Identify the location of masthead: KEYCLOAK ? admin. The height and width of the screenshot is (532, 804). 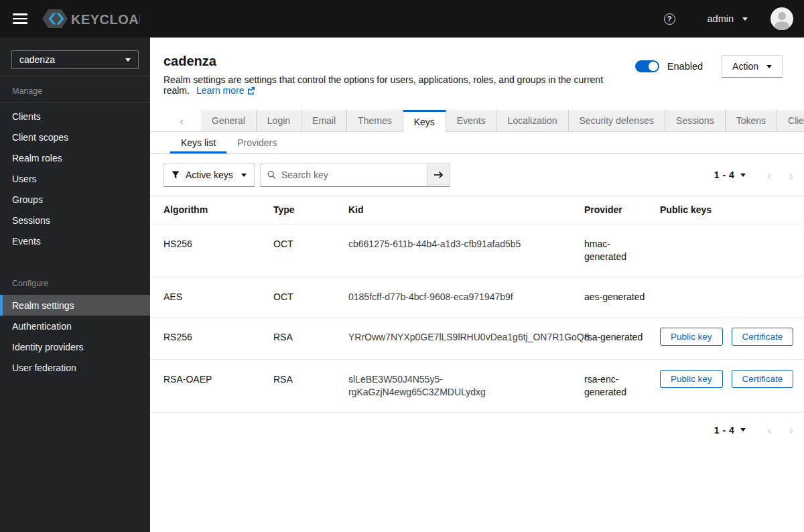
(402, 19).